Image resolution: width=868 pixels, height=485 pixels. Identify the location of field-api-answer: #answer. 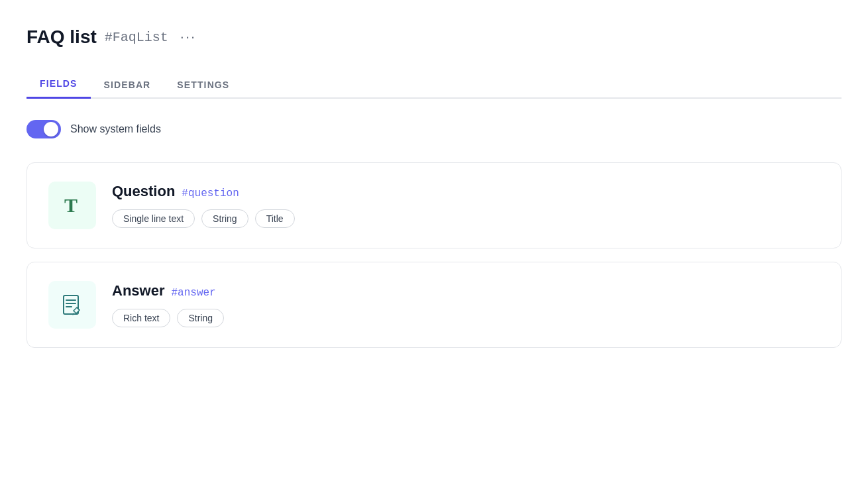
(193, 293).